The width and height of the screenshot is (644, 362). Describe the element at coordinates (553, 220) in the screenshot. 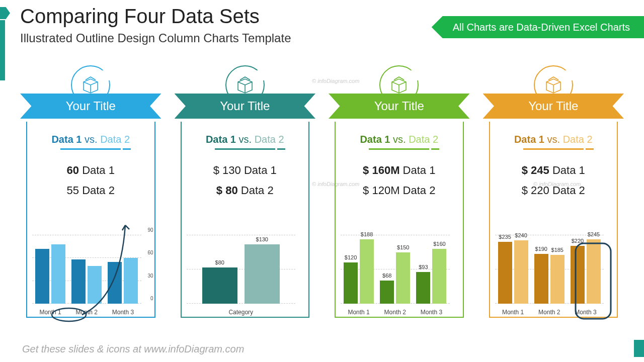

I see `card-panel: Data 1 vs. Data 2 $ 245 Data 1 $ 220 Dat…` at that location.